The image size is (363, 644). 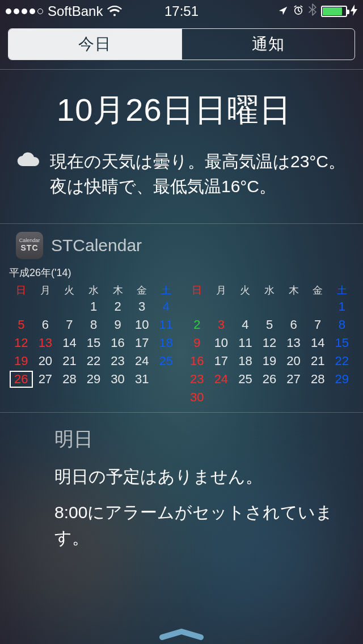 I want to click on weather-summary: 現在の天気は曇り。最高気温は23°C。夜は快晴で、最低気温16°C。, so click(x=182, y=186).